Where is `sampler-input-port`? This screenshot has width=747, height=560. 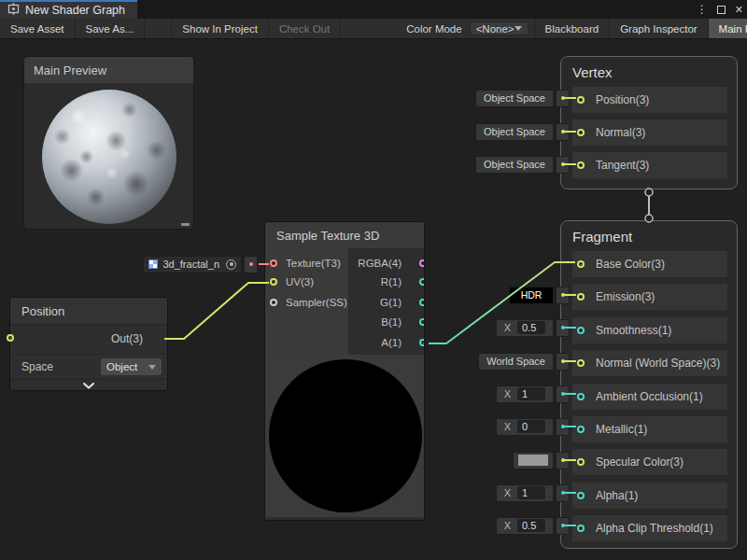 sampler-input-port is located at coordinates (274, 302).